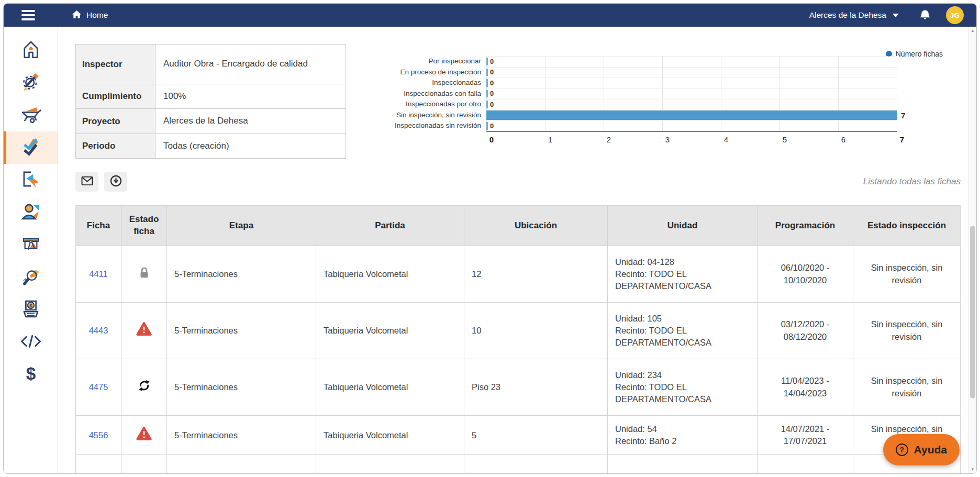 This screenshot has width=980, height=477. What do you see at coordinates (785, 139) in the screenshot?
I see `chart-x-tick: 5` at bounding box center [785, 139].